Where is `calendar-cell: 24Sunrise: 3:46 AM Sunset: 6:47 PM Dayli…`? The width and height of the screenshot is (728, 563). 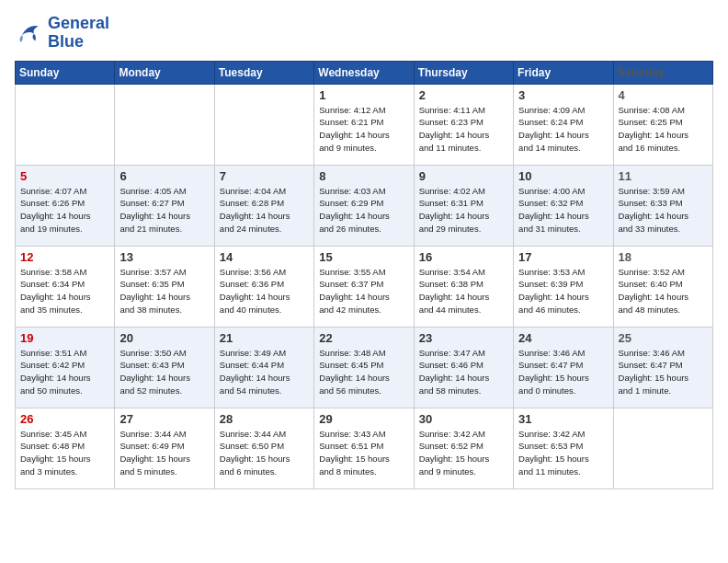 calendar-cell: 24Sunrise: 3:46 AM Sunset: 6:47 PM Dayli… is located at coordinates (563, 367).